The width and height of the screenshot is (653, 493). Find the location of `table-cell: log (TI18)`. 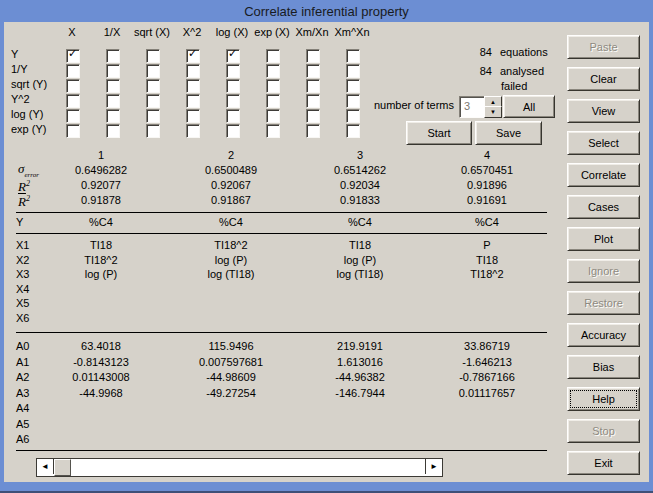

table-cell: log (TI18) is located at coordinates (231, 274).